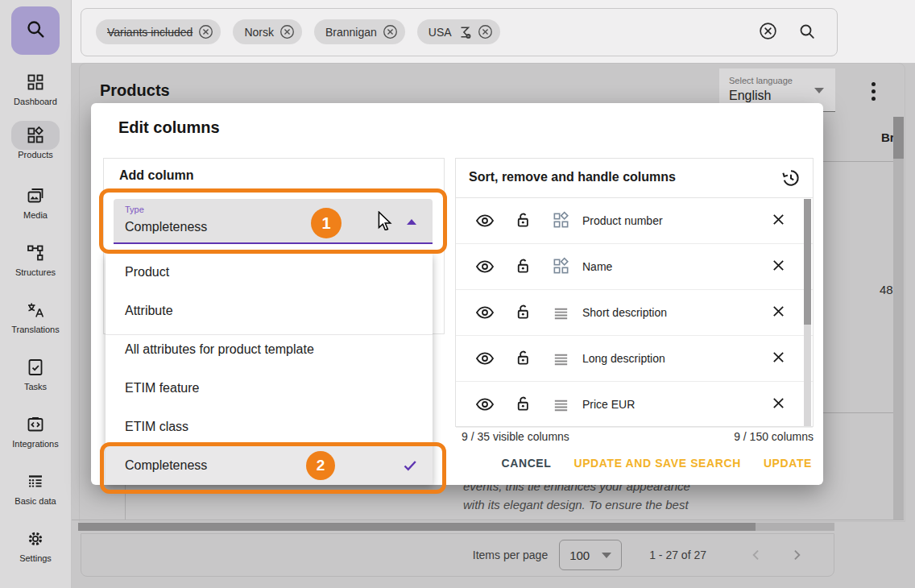 This screenshot has height=588, width=915. Describe the element at coordinates (35, 539) in the screenshot. I see `gear-icon` at that location.